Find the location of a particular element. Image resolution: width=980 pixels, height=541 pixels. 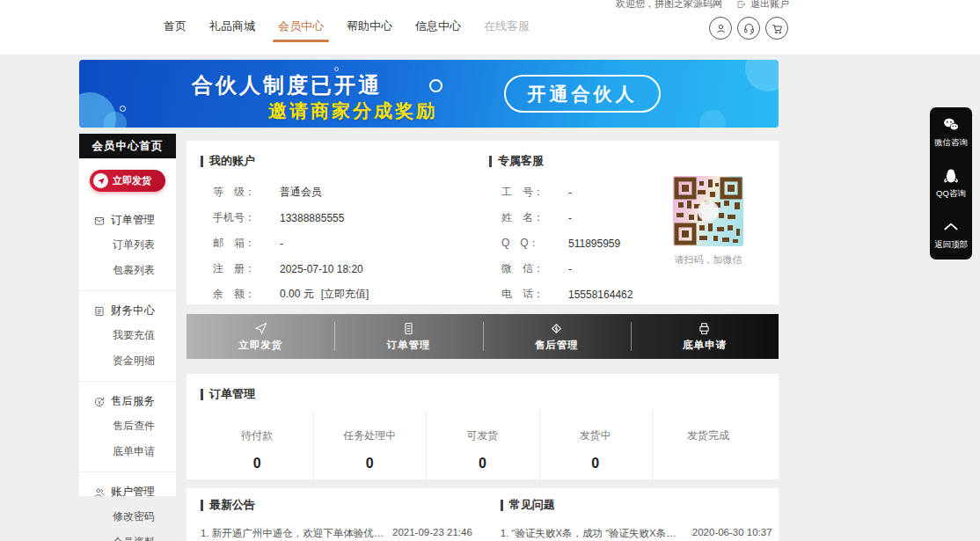

banner-ring is located at coordinates (436, 86).